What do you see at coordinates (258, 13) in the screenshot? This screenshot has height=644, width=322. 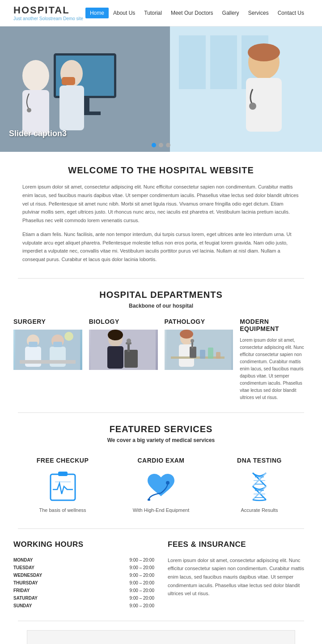 I see `nav-services: Services` at bounding box center [258, 13].